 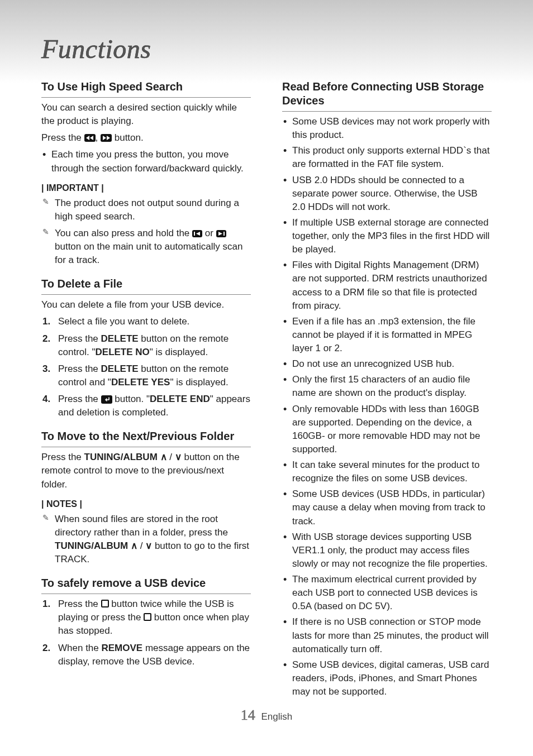 I want to click on heading-safely-remove-usb: To safely remove a USB device, so click(x=146, y=585).